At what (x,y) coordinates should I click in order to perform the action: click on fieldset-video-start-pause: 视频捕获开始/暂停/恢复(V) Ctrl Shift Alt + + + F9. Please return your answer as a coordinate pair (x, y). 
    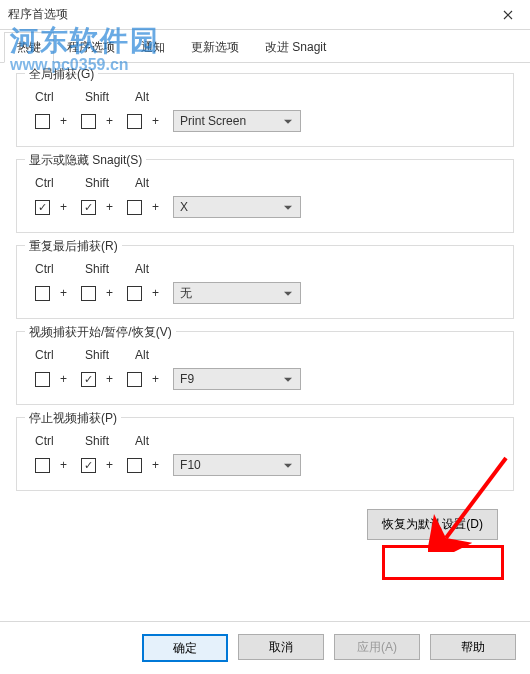
    Looking at the image, I should click on (265, 368).